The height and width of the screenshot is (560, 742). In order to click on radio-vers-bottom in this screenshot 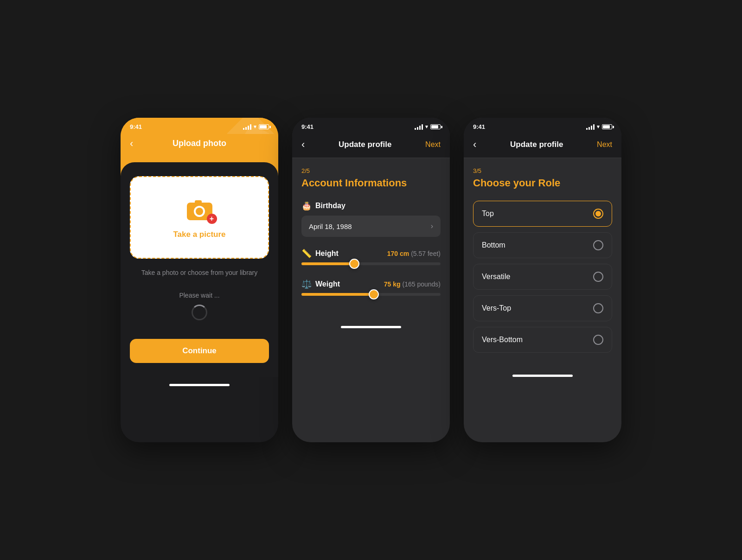, I will do `click(598, 340)`.